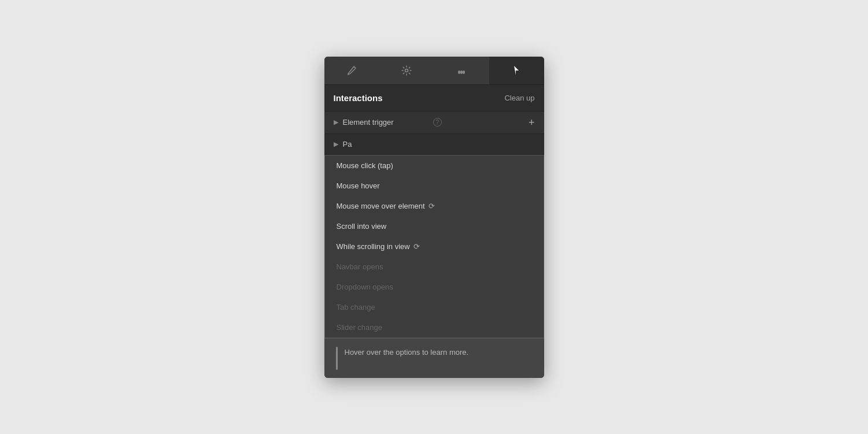 The height and width of the screenshot is (434, 868). Describe the element at coordinates (407, 353) in the screenshot. I see `hint-text: Hover over the options to learn more.` at that location.